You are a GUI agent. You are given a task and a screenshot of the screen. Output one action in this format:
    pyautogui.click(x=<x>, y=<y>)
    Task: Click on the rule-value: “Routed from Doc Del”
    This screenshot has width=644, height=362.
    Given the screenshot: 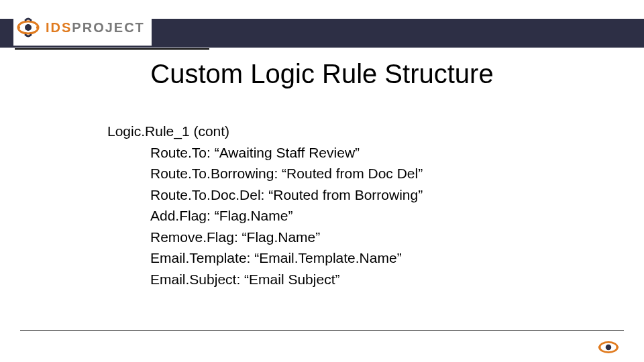 What is the action you would take?
    pyautogui.click(x=352, y=173)
    